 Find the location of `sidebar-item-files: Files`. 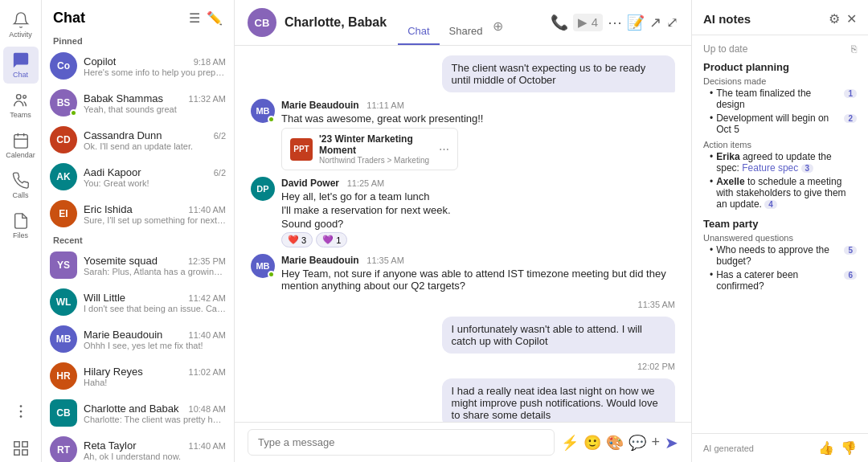

sidebar-item-files: Files is located at coordinates (21, 226).